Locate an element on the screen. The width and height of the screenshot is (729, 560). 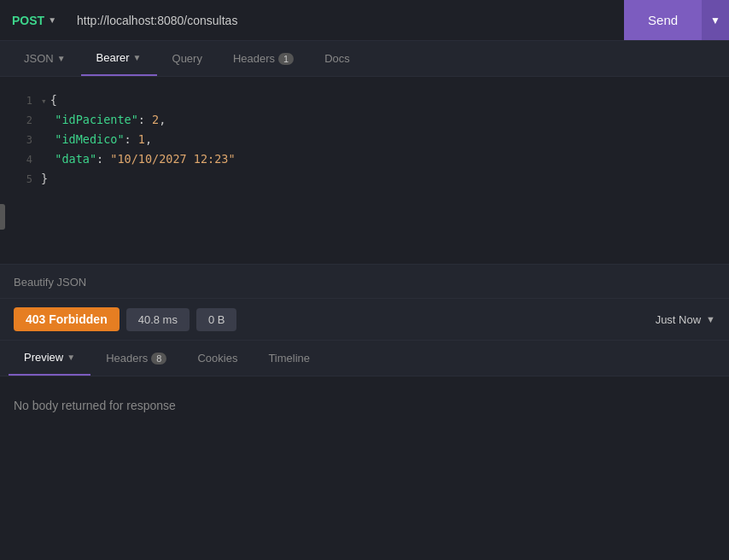
response-tab-bar: Preview ▼ Headers 8 Cookies Timeline is located at coordinates (364, 359).